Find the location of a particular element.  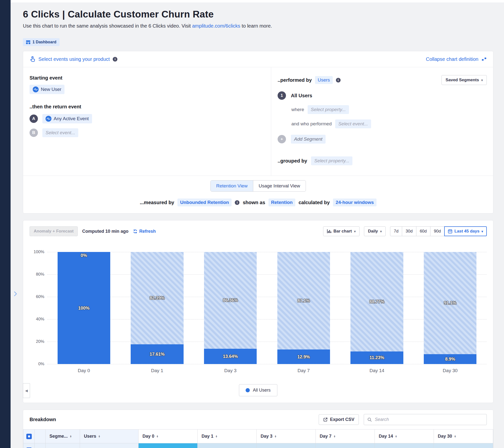

starting-event-chip: New User is located at coordinates (47, 89).